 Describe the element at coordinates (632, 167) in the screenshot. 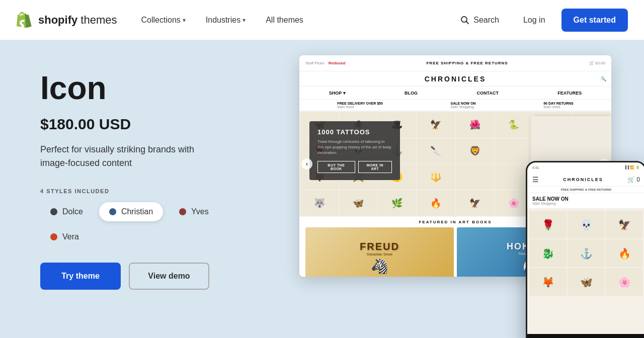

I see `mobile-icons: ▐▐ 📶 🔋` at that location.